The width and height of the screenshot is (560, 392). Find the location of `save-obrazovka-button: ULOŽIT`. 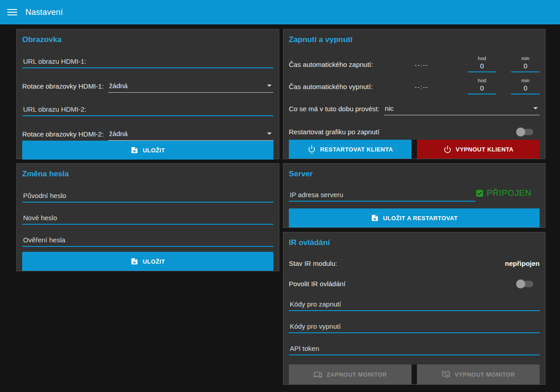

save-obrazovka-button: ULOŽIT is located at coordinates (148, 150).